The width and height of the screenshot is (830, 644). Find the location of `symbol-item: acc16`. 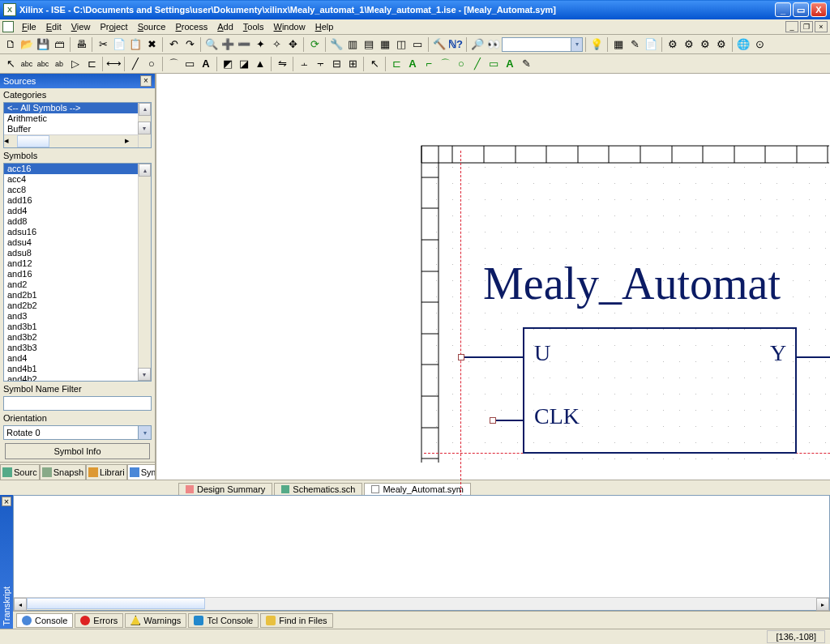

symbol-item: acc16 is located at coordinates (78, 168).